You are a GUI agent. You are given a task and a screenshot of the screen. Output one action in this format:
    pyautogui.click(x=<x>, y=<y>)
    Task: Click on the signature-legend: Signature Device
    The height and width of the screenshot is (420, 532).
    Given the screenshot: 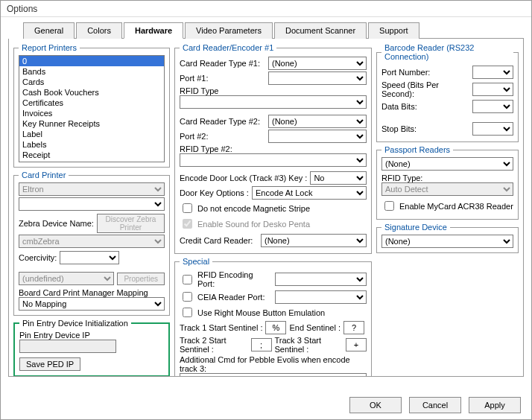 What is the action you would take?
    pyautogui.click(x=416, y=227)
    